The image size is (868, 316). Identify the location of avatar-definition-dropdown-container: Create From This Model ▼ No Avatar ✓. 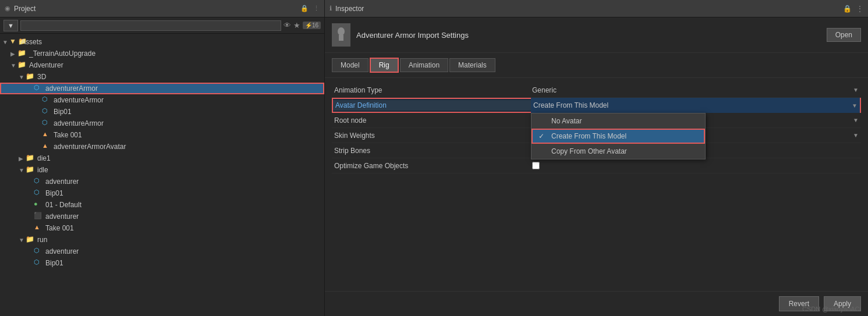
(695, 105).